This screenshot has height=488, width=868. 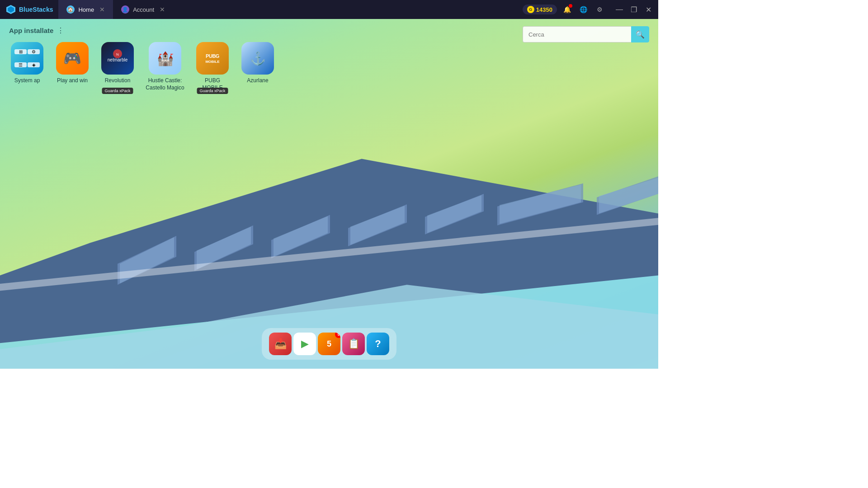 I want to click on notes-icon: 📋, so click(x=354, y=344).